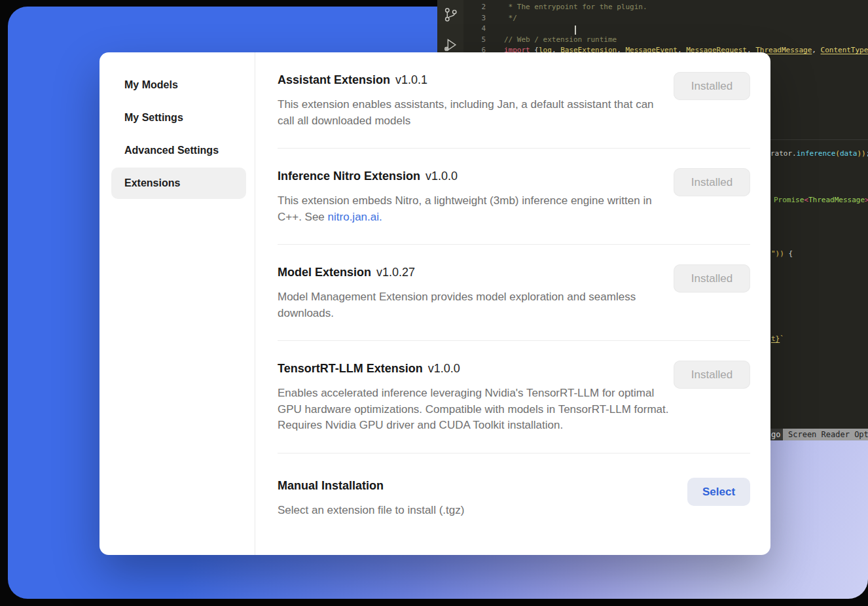  What do you see at coordinates (179, 118) in the screenshot?
I see `sidebar-item-my-settings: My Settings` at bounding box center [179, 118].